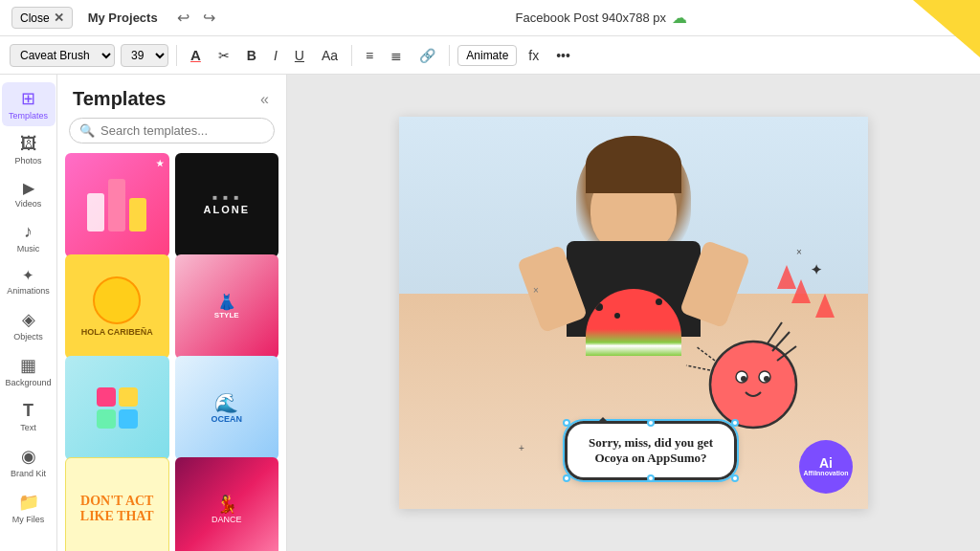  I want to click on search-bar: 🔍, so click(172, 130).